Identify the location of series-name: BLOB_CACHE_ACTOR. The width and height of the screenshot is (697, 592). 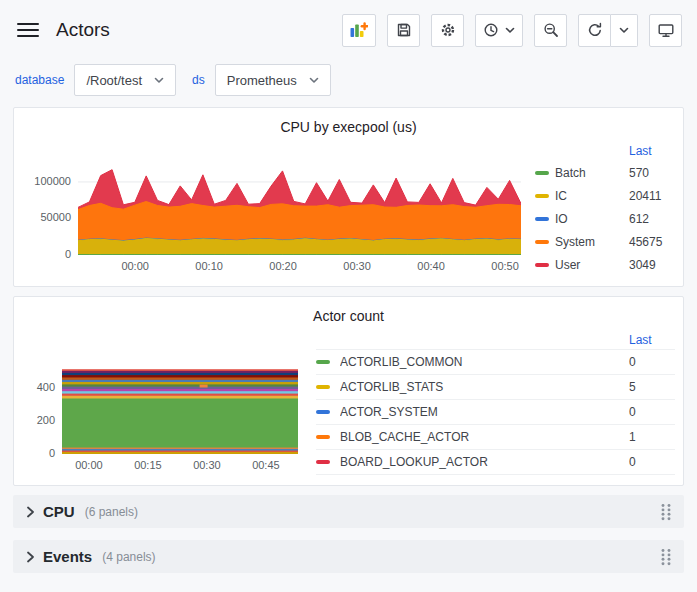
(484, 437).